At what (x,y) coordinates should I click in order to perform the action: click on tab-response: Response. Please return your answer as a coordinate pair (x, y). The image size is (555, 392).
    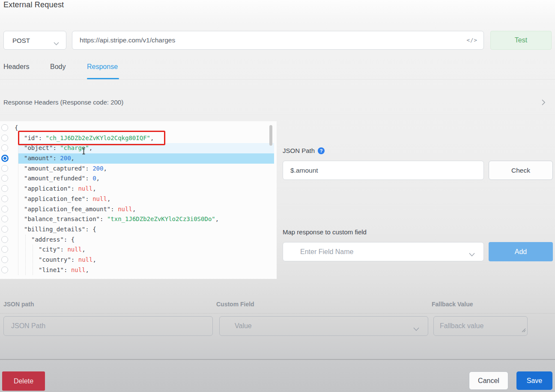
    Looking at the image, I should click on (102, 67).